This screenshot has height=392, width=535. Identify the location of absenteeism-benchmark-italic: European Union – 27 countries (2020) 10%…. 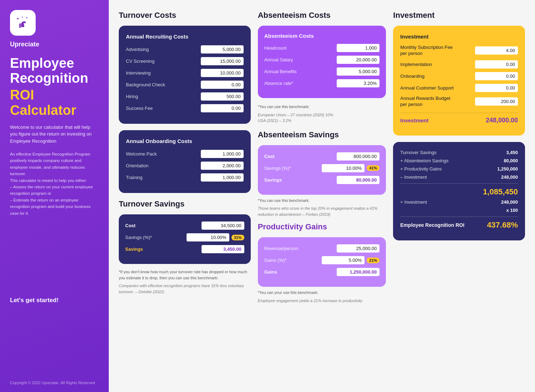
(322, 118).